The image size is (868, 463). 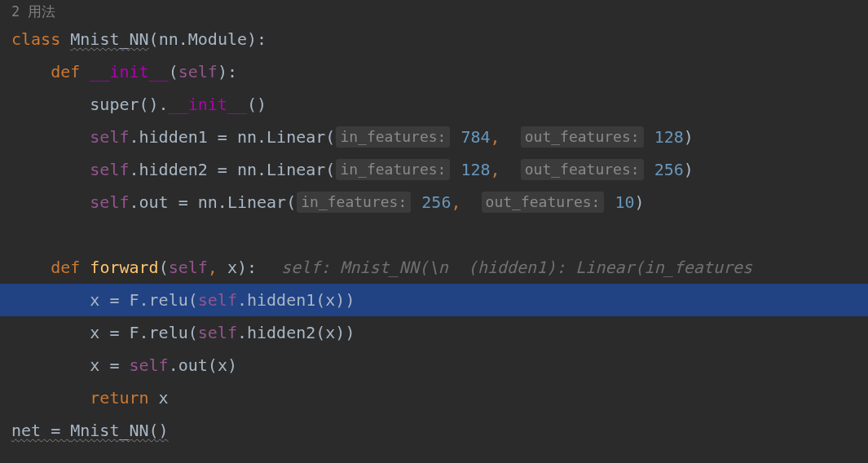 I want to click on code-line: super().__init__(), so click(x=434, y=104).